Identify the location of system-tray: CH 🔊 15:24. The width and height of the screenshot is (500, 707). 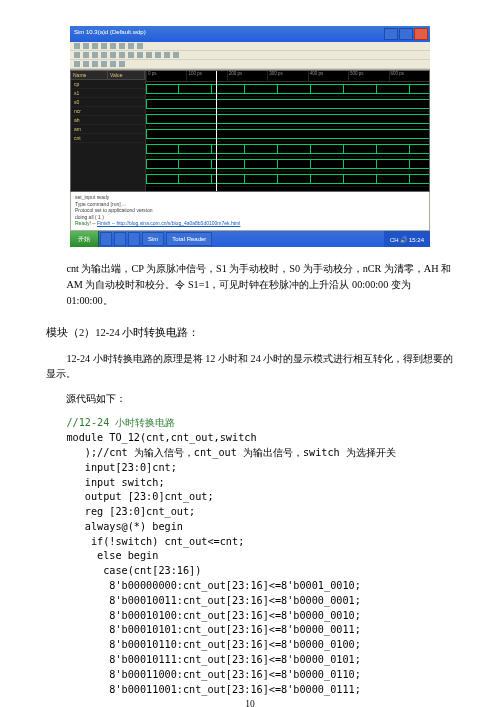
(407, 239).